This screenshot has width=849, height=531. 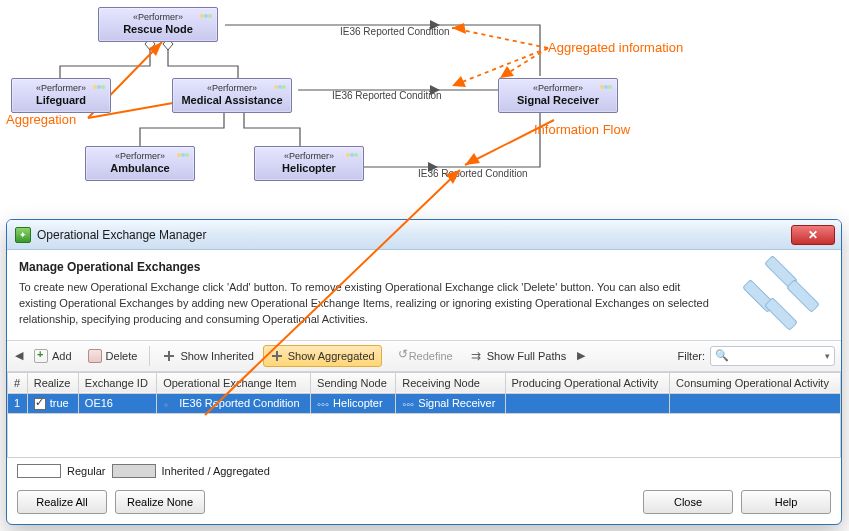 I want to click on path-icon, so click(x=476, y=356).